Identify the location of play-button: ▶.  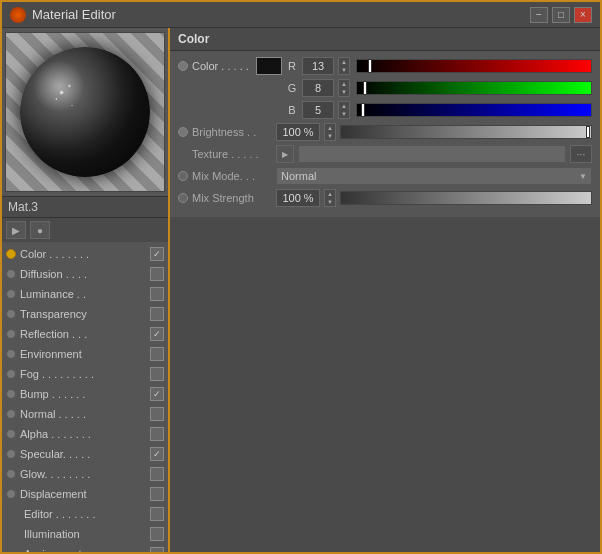
(16, 230).